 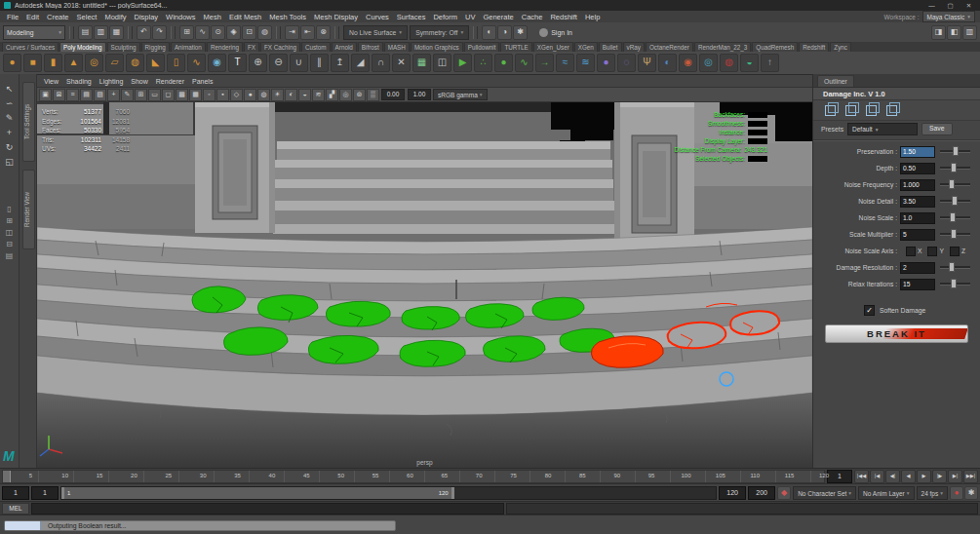 What do you see at coordinates (33, 18) in the screenshot?
I see `menu-edit: Edit` at bounding box center [33, 18].